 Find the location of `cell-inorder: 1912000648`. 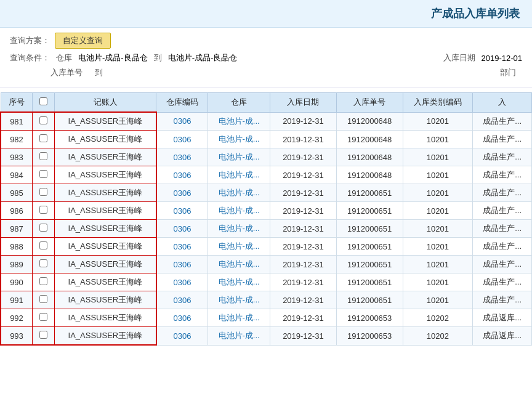

cell-inorder: 1912000648 is located at coordinates (369, 121).